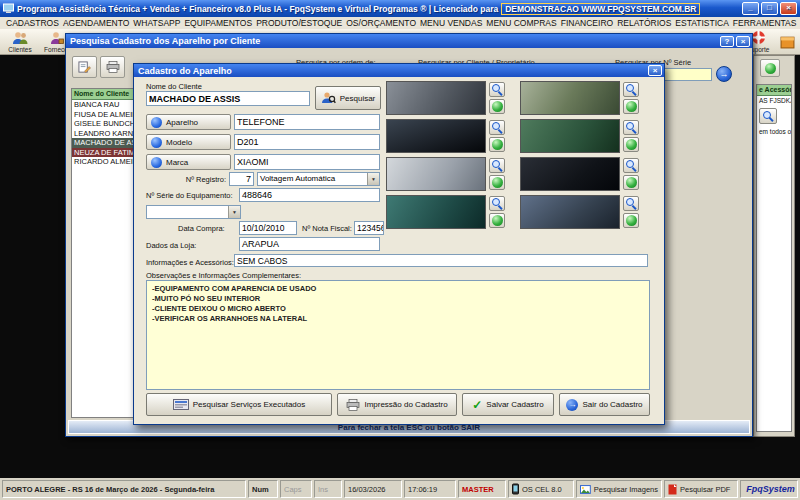 This screenshot has width=800, height=500. What do you see at coordinates (188, 162) in the screenshot?
I see `marca-button: Marca` at bounding box center [188, 162].